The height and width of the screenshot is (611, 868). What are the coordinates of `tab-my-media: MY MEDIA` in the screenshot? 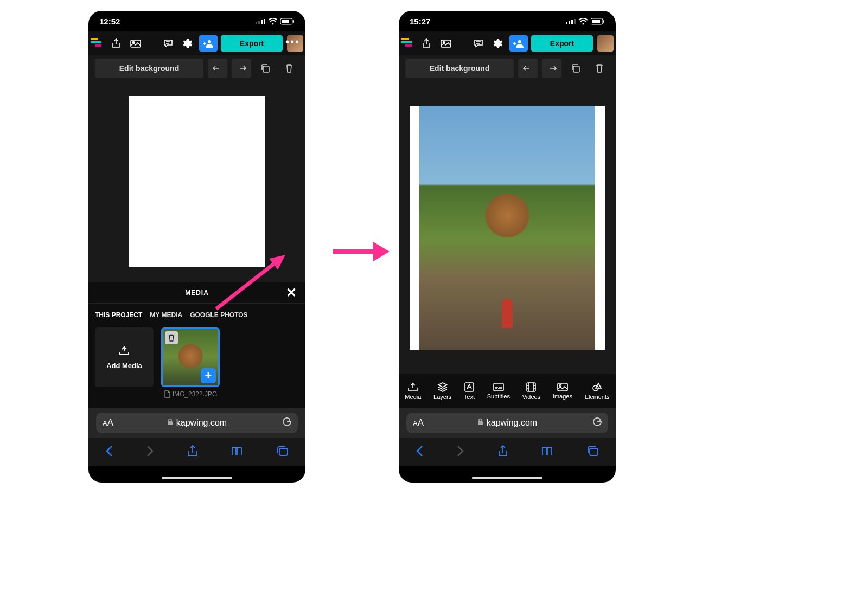 It's located at (166, 315).